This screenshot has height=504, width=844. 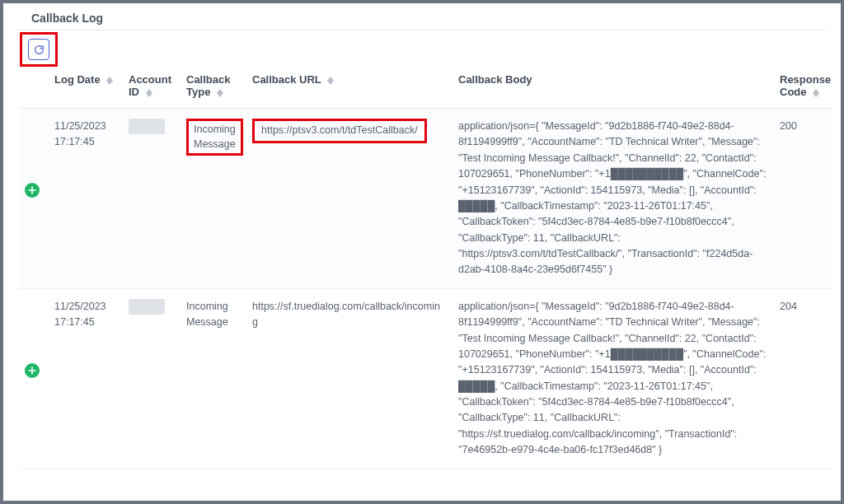 What do you see at coordinates (151, 87) in the screenshot?
I see `col-account-id-header: Account ID` at bounding box center [151, 87].